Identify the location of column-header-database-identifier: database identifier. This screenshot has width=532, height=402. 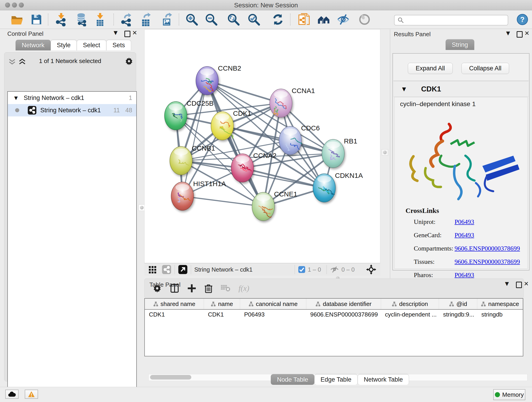
(343, 304).